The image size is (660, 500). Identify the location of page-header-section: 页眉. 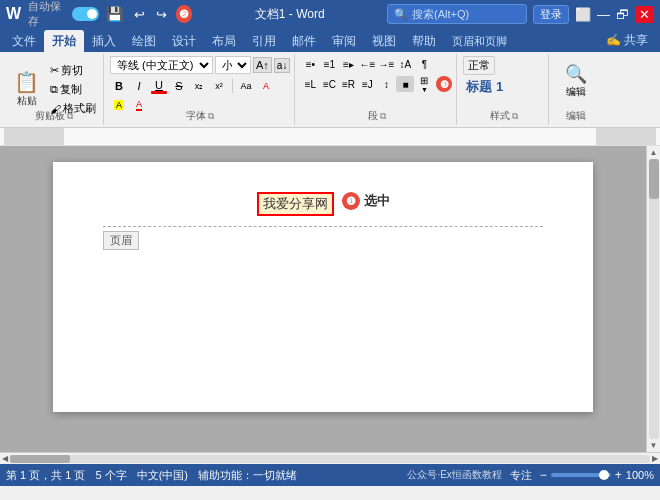
(323, 240).